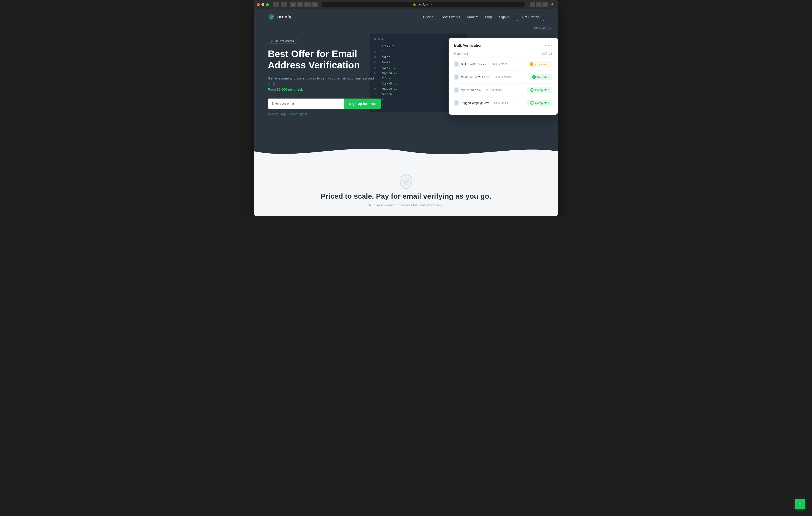 Image resolution: width=812 pixels, height=516 pixels. I want to click on url-text: proofy.io, so click(423, 5).